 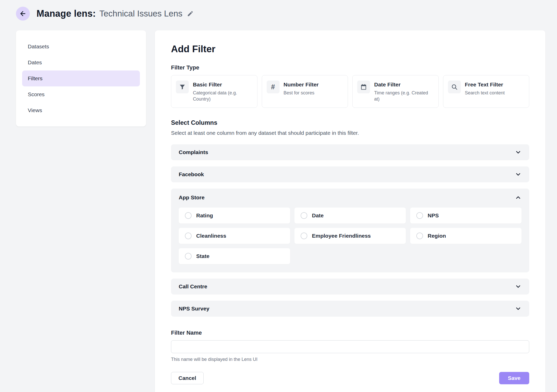 I want to click on filter-type-number: # Number Filter Best for scores, so click(x=305, y=92).